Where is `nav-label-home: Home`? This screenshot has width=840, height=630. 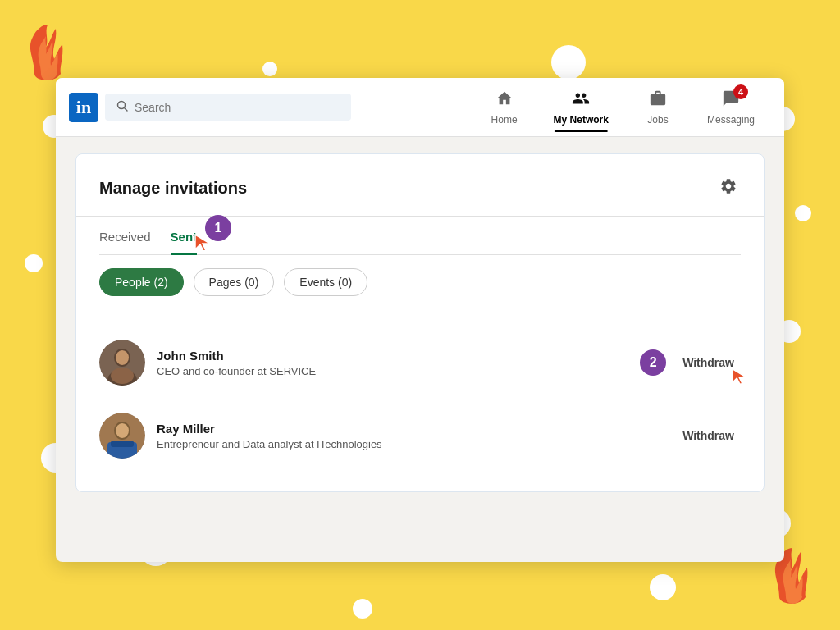
nav-label-home: Home is located at coordinates (504, 120).